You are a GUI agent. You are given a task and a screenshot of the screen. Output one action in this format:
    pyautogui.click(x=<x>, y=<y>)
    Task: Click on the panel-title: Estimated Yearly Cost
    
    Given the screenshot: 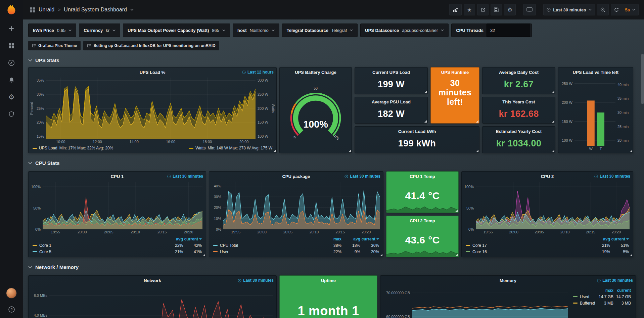 What is the action you would take?
    pyautogui.click(x=519, y=132)
    